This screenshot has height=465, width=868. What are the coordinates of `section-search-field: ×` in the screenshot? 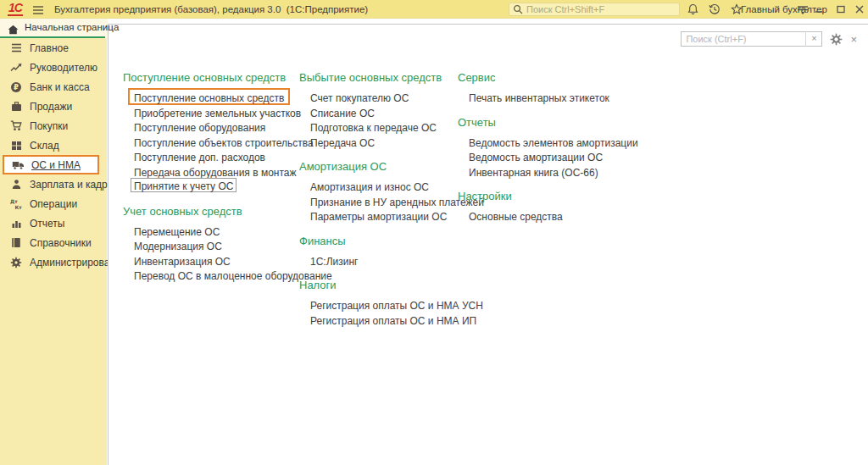 It's located at (751, 39).